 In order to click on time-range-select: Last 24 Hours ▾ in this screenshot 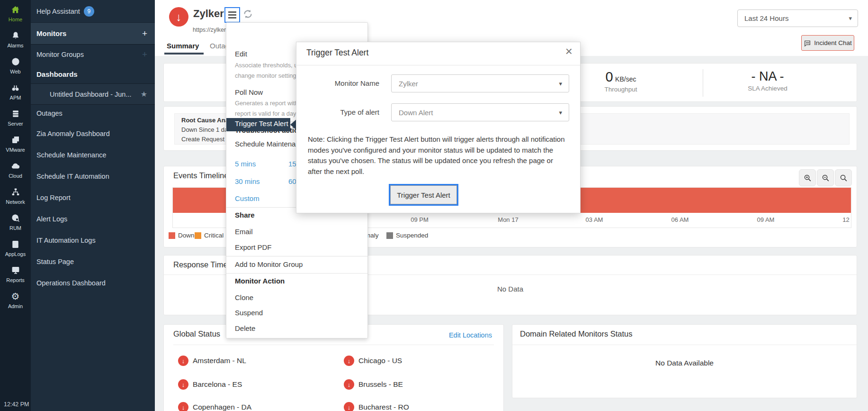, I will do `click(797, 18)`.